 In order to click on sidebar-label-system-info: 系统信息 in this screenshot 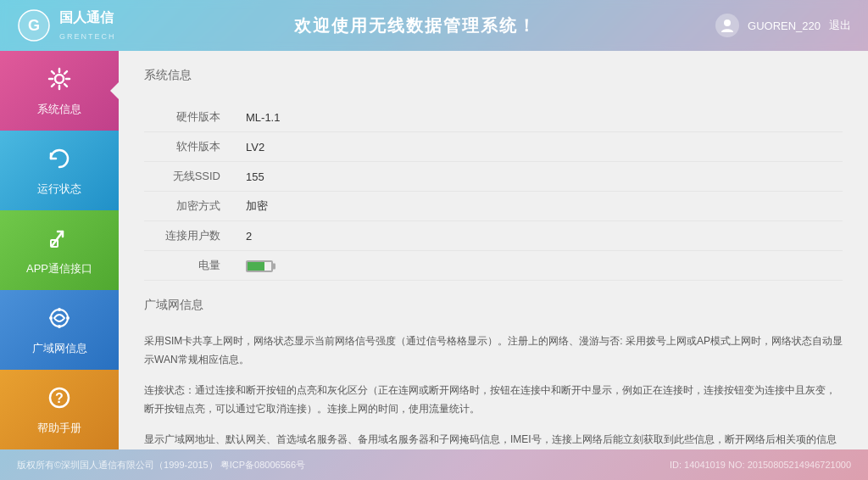, I will do `click(59, 109)`.